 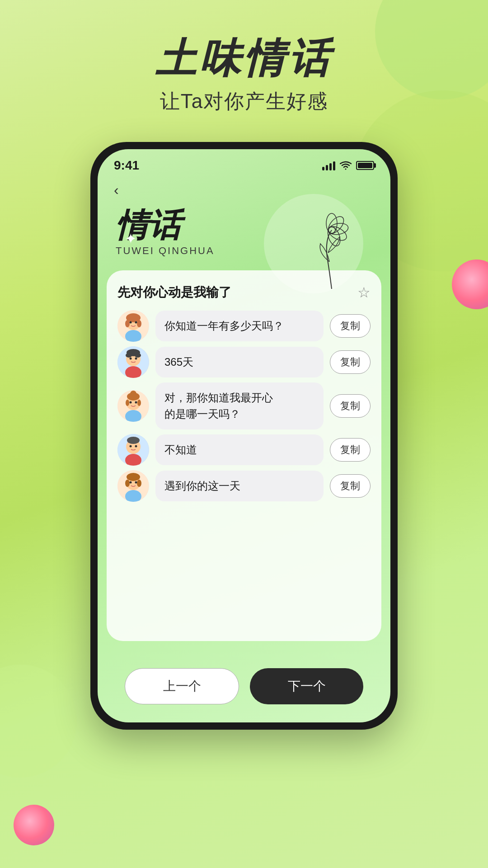 What do you see at coordinates (350, 406) in the screenshot?
I see `copy-button-3: 复制` at bounding box center [350, 406].